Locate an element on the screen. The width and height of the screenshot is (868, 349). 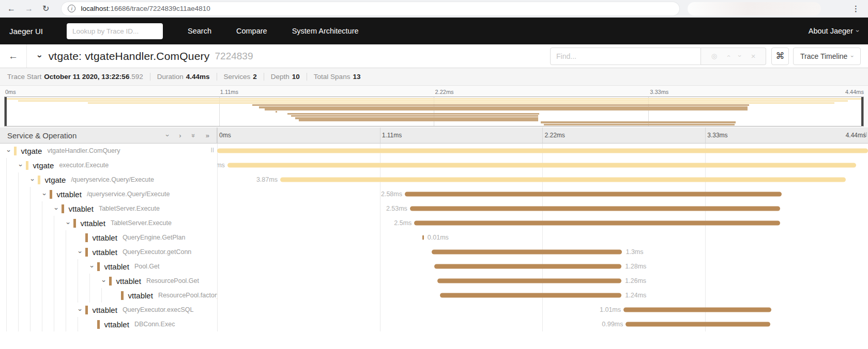
span-row: ›vttabletQueryExecutor.execSQL1.01ms is located at coordinates (434, 310).